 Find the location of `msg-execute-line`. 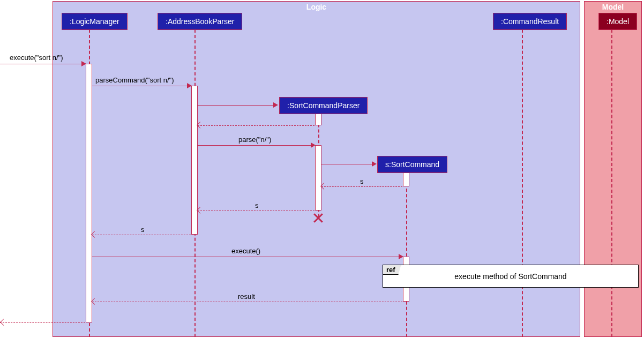

msg-execute-line is located at coordinates (248, 257).